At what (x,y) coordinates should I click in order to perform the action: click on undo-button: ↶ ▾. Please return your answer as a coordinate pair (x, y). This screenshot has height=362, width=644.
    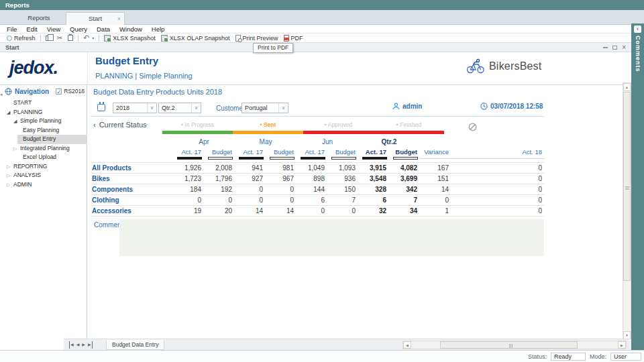
    Looking at the image, I should click on (89, 38).